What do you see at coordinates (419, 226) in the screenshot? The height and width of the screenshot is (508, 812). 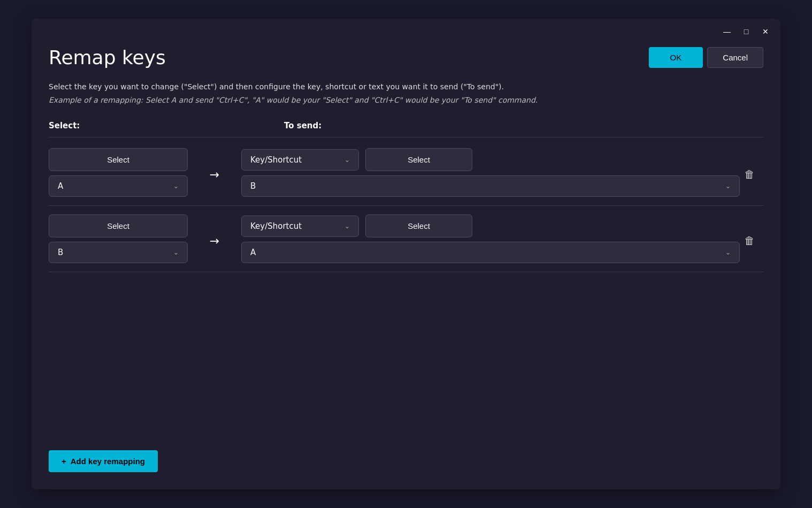 I see `tosend-select-button-2: Select` at bounding box center [419, 226].